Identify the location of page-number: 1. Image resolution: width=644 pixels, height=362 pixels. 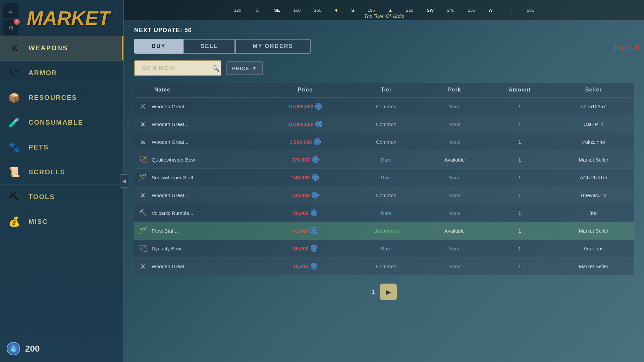
(373, 292).